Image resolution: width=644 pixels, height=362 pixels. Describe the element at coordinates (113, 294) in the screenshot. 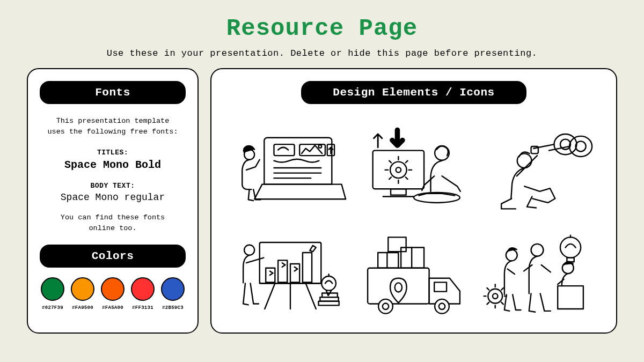

I see `color-swatch: #FA5A00` at that location.